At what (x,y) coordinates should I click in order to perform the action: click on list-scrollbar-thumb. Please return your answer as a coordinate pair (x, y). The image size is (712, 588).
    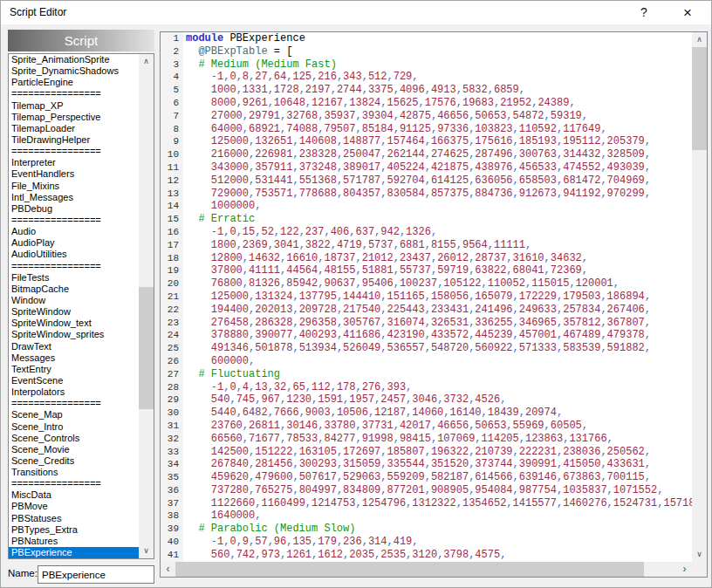
    Looking at the image, I should click on (147, 348).